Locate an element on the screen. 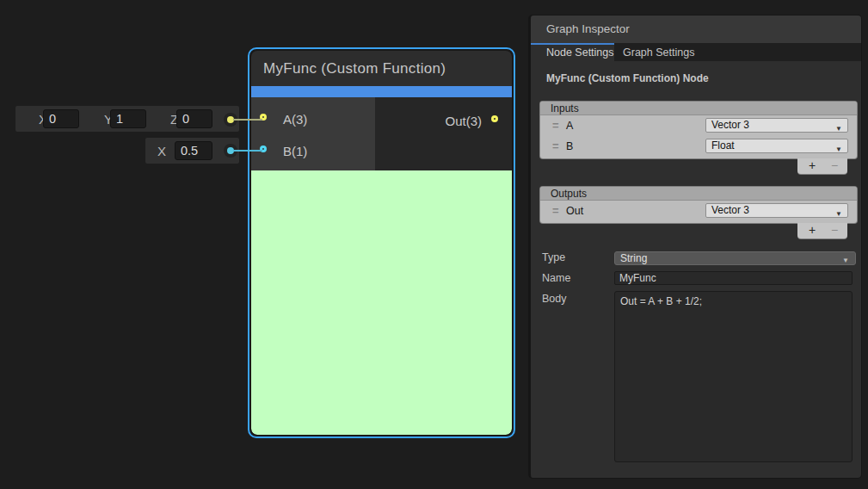 Image resolution: width=868 pixels, height=489 pixels. input-slots-panel is located at coordinates (313, 134).